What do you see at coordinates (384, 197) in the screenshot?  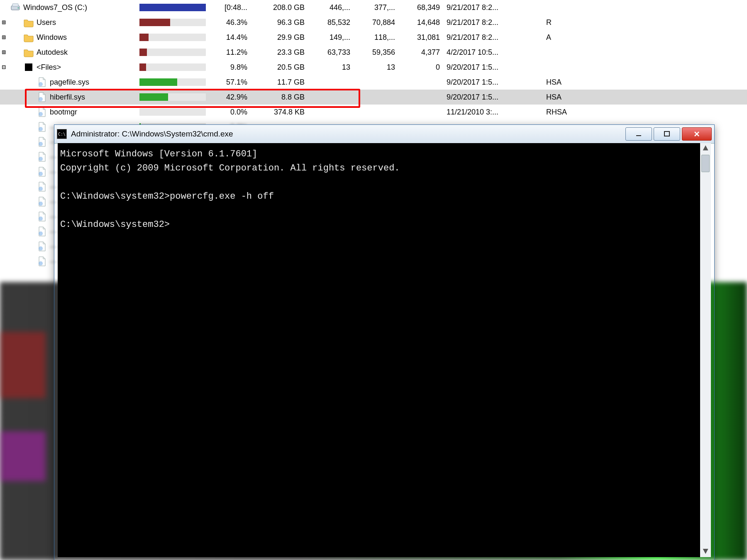 I see `cmd-line: C:\Windows\system32>powercfg.exe -h off` at bounding box center [384, 197].